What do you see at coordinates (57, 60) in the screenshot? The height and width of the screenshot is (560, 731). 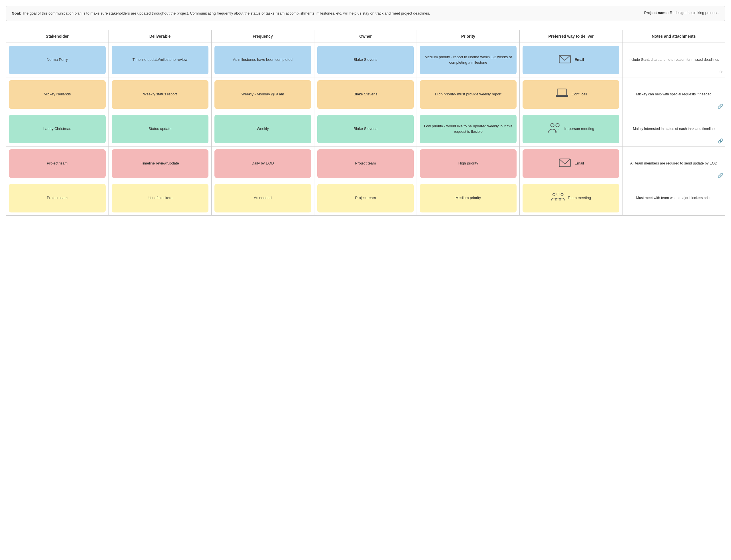 I see `stakeholder-cell: Norma Perry` at bounding box center [57, 60].